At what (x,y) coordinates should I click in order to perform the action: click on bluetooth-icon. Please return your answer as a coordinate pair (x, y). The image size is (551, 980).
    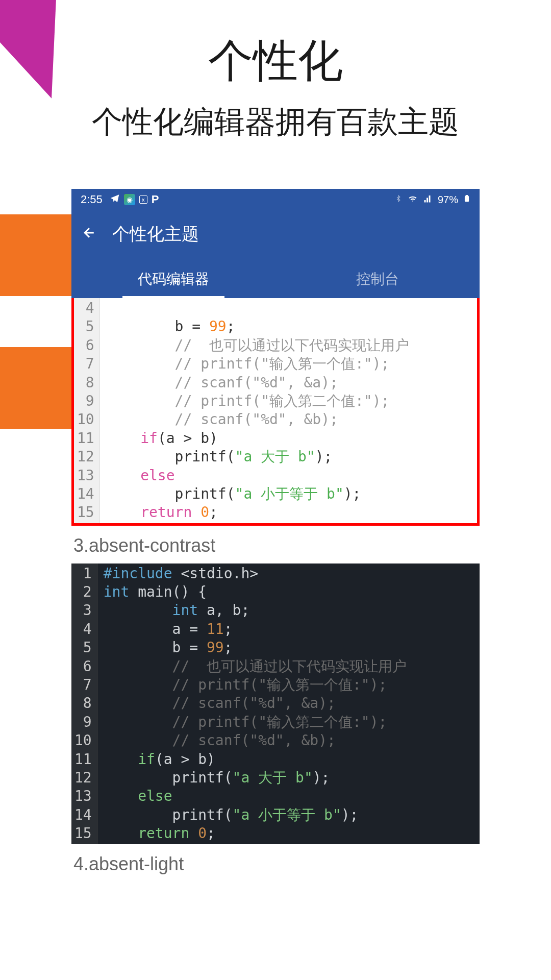
    Looking at the image, I should click on (398, 200).